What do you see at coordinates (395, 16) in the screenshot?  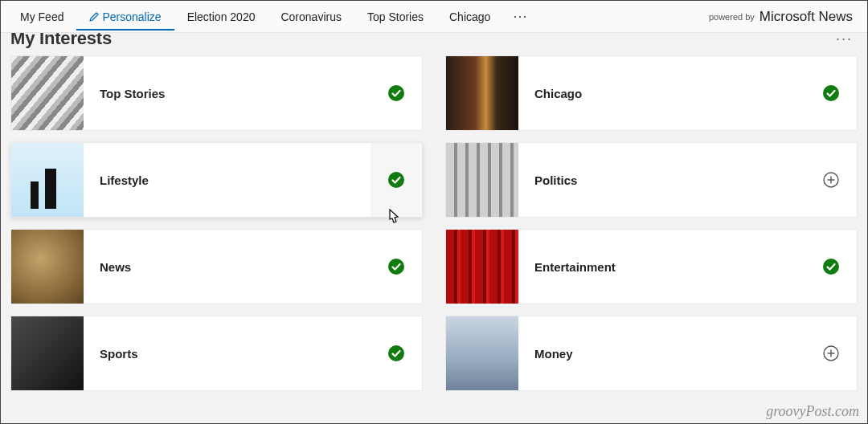 I see `nav-top-stories: Top Stories` at bounding box center [395, 16].